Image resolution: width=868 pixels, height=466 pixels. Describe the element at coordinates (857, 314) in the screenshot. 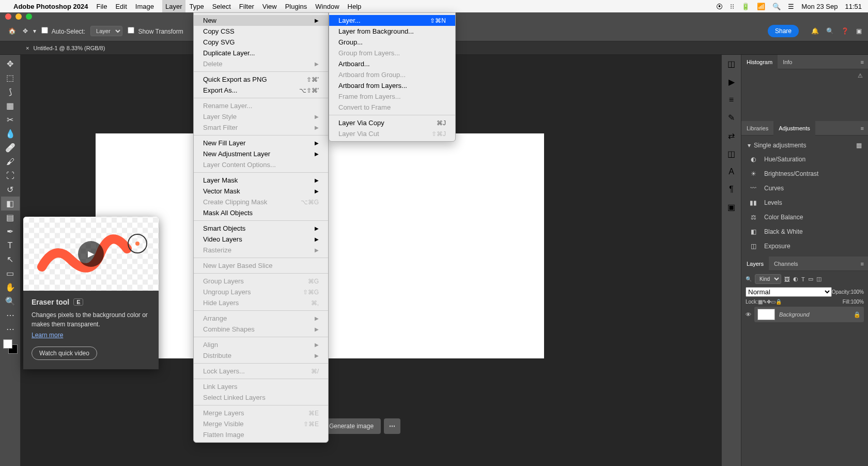

I see `lock-icon: 🔒` at that location.